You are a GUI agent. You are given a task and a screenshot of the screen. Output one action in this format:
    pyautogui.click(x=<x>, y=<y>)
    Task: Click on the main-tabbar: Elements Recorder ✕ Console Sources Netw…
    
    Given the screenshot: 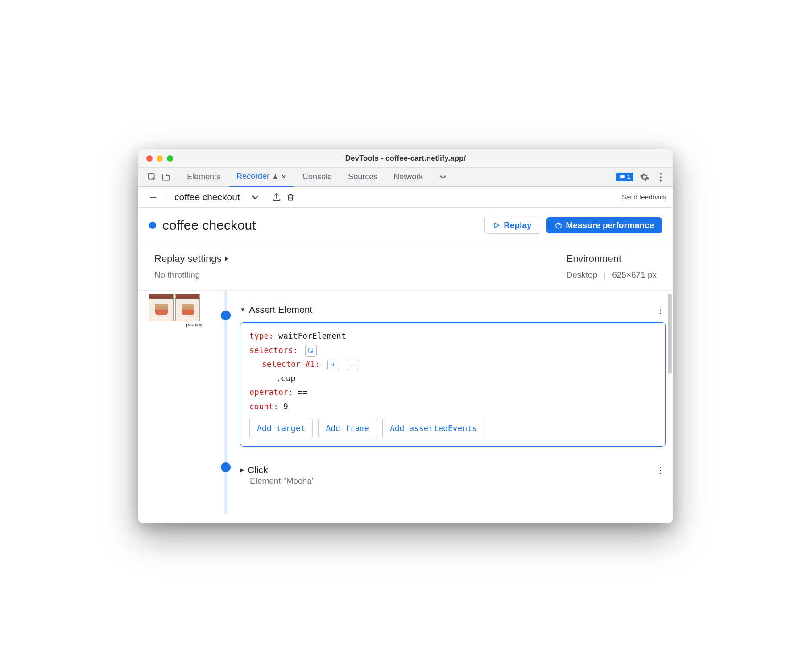 What is the action you would take?
    pyautogui.click(x=406, y=177)
    